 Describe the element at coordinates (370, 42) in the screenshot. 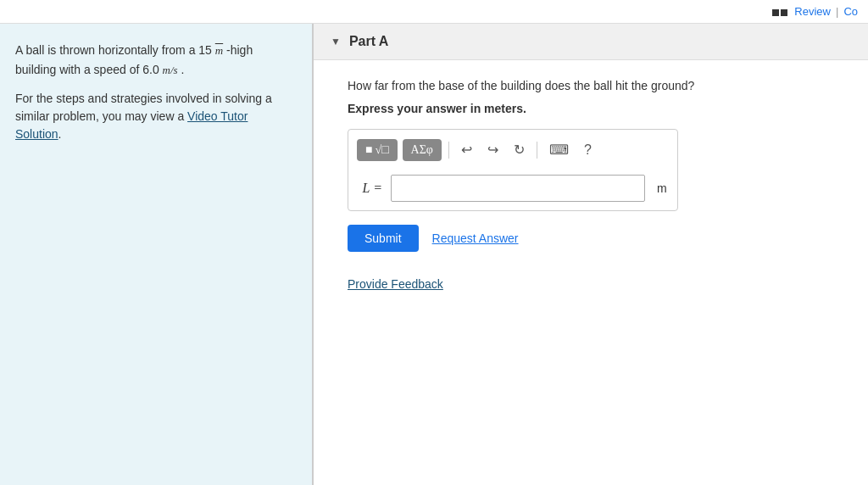

I see `part-title: Part A` at that location.